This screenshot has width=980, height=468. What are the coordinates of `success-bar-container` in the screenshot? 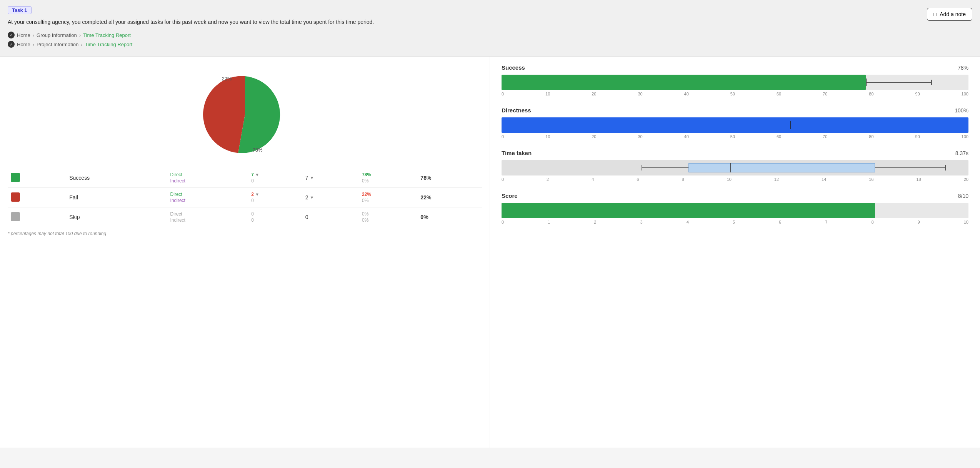 It's located at (735, 82).